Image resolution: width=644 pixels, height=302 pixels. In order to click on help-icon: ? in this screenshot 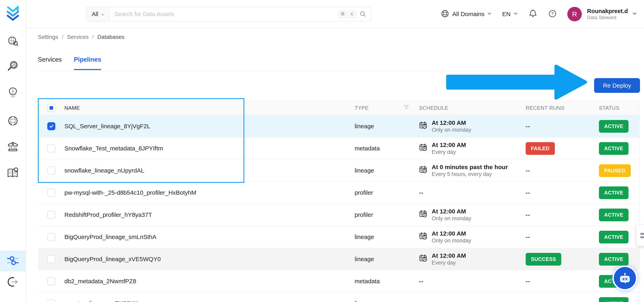, I will do `click(552, 14)`.